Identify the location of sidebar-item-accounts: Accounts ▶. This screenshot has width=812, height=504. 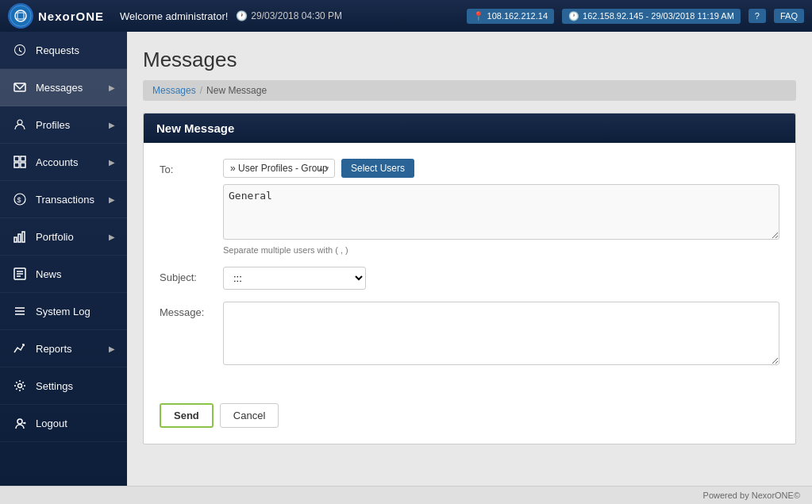
(63, 162).